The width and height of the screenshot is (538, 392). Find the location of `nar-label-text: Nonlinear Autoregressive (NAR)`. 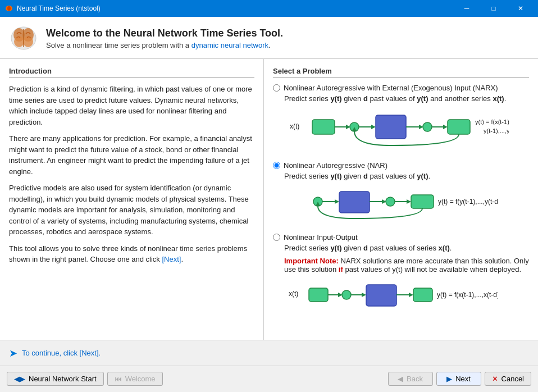

nar-label-text: Nonlinear Autoregressive (NAR) is located at coordinates (336, 165).